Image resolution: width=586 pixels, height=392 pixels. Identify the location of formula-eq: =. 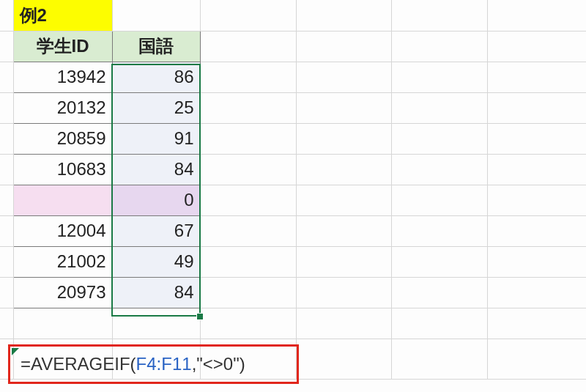
(26, 363).